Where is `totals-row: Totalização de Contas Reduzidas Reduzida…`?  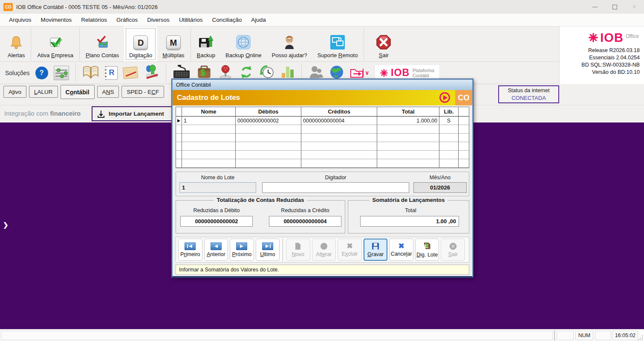
totals-row: Totalização de Contas Reduzidas Reduzida… is located at coordinates (322, 217).